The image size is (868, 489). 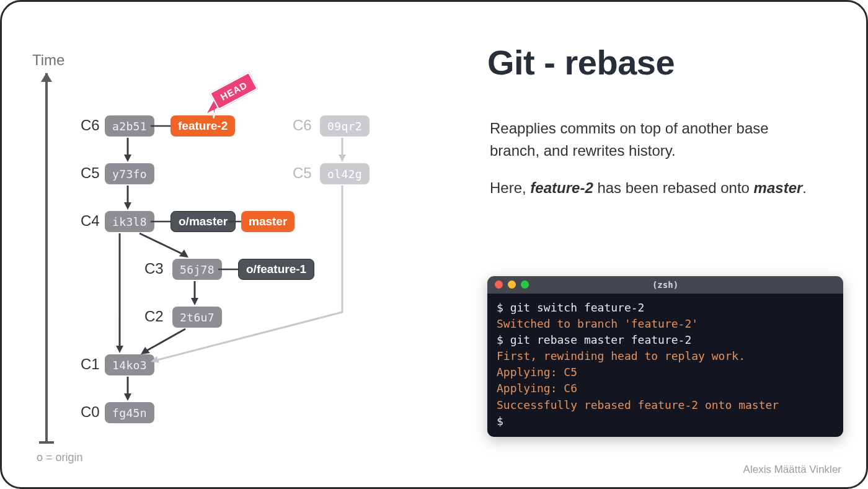 What do you see at coordinates (665, 372) in the screenshot?
I see `terminal-line: Applying: C5` at bounding box center [665, 372].